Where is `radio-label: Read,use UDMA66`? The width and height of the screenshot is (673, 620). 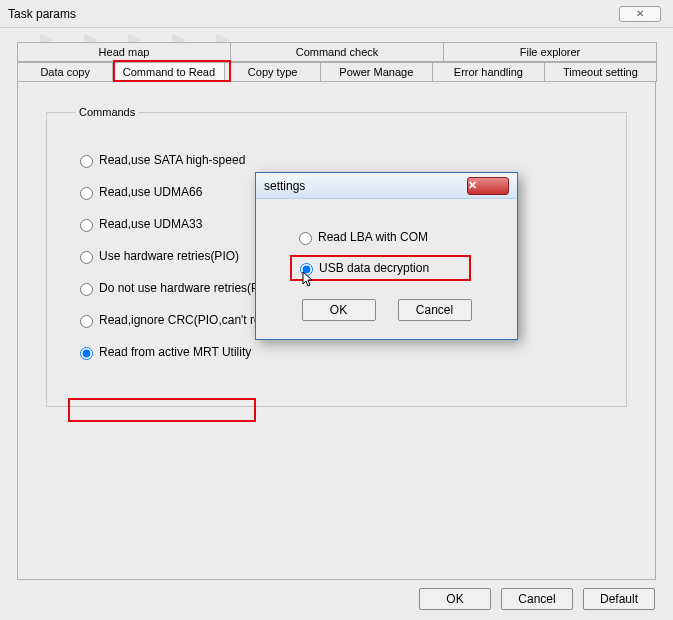
radio-label: Read,use UDMA66 is located at coordinates (150, 192).